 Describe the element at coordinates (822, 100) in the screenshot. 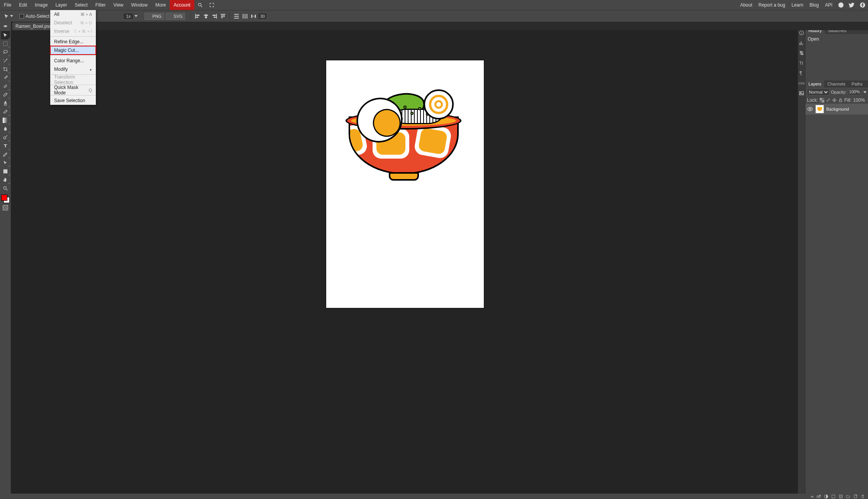

I see `lock-transparent-icon` at that location.